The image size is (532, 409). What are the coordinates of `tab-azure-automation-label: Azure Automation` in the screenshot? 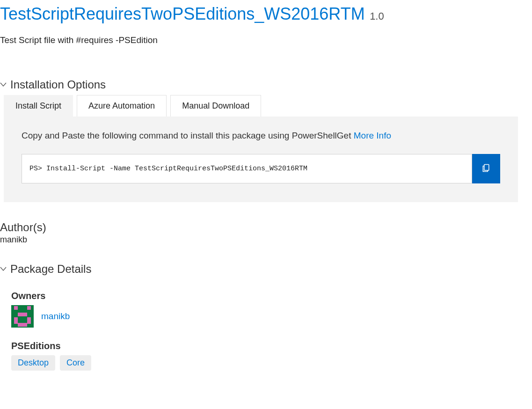 It's located at (122, 106).